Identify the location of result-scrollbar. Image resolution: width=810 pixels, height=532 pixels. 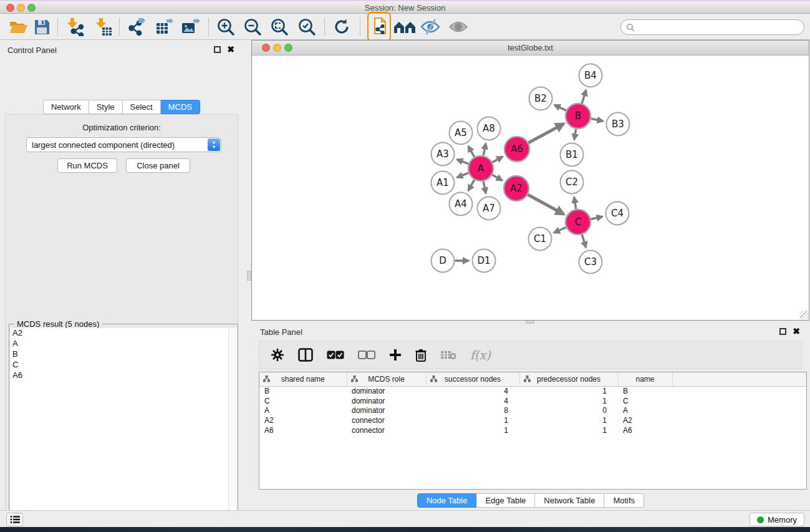
(233, 430).